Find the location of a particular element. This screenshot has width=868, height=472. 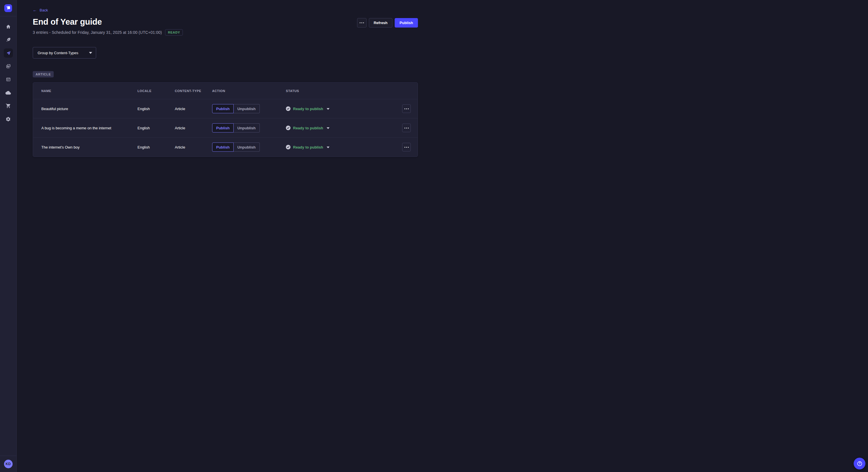

title-block: End of Year guide 3 entries - Scheduled … is located at coordinates (108, 27).